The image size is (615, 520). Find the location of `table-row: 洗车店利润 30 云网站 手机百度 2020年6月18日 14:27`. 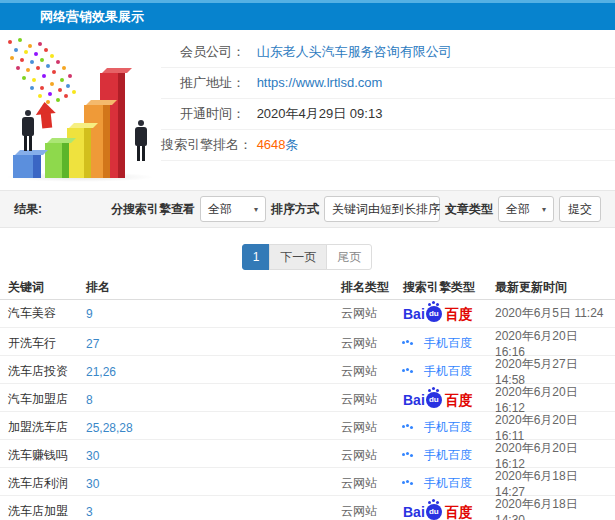

table-row: 洗车店利润 30 云网站 手机百度 2020年6月18日 14:27 is located at coordinates (308, 482).